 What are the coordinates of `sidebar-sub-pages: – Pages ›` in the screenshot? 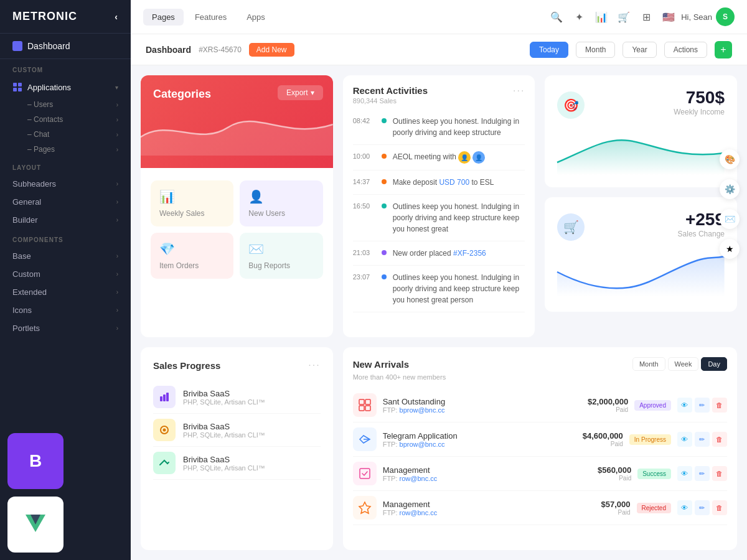 It's located at (65, 149).